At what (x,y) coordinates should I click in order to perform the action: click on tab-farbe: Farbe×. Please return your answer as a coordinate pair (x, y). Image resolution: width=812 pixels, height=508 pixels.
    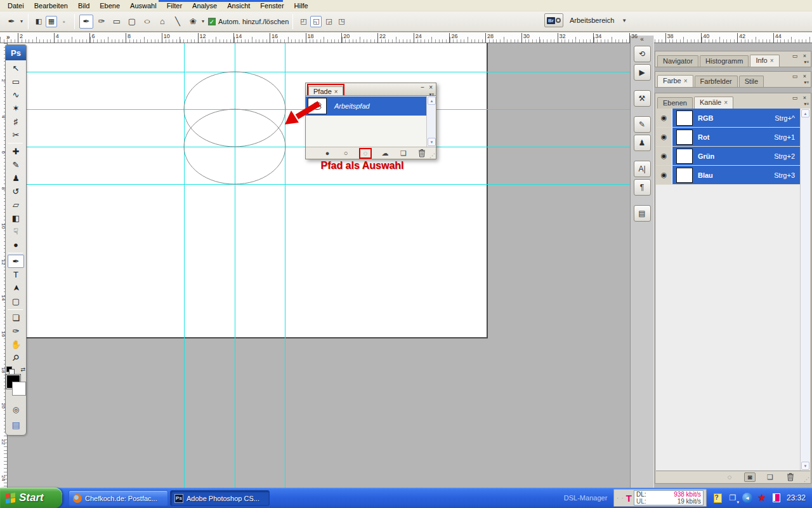
    Looking at the image, I should click on (675, 81).